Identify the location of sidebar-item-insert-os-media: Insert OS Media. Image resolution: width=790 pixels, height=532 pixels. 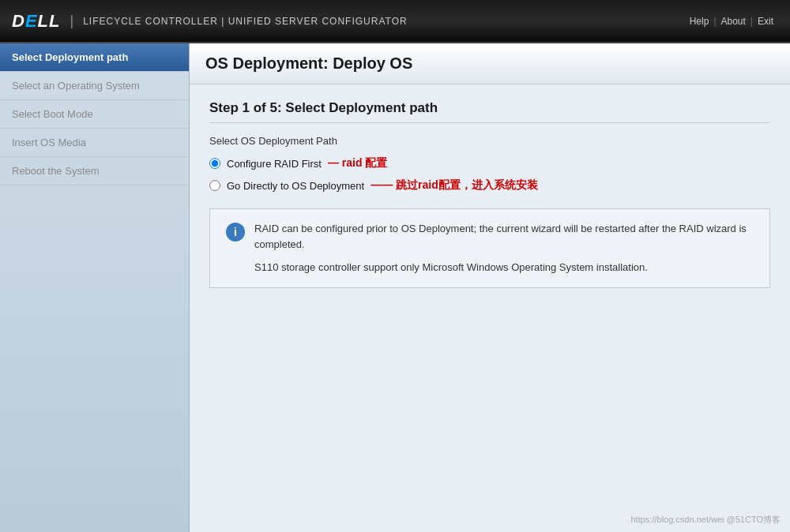
(95, 143).